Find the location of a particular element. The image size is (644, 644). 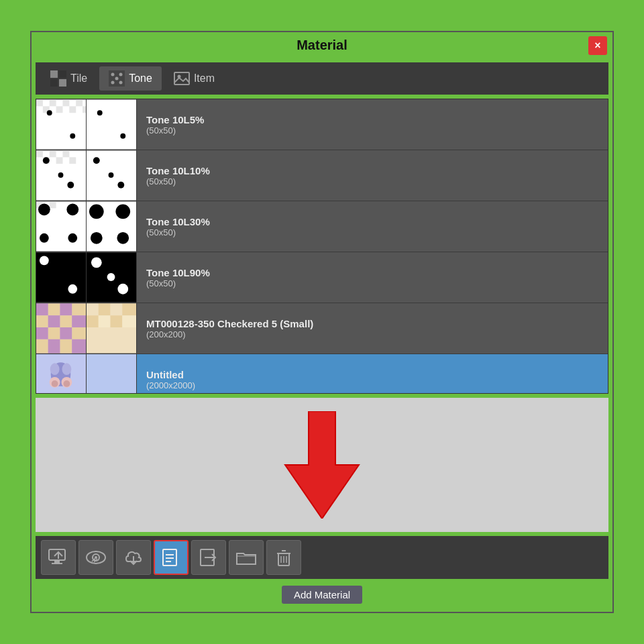

list-item: Tone 10L5% (50x50) is located at coordinates (322, 125).